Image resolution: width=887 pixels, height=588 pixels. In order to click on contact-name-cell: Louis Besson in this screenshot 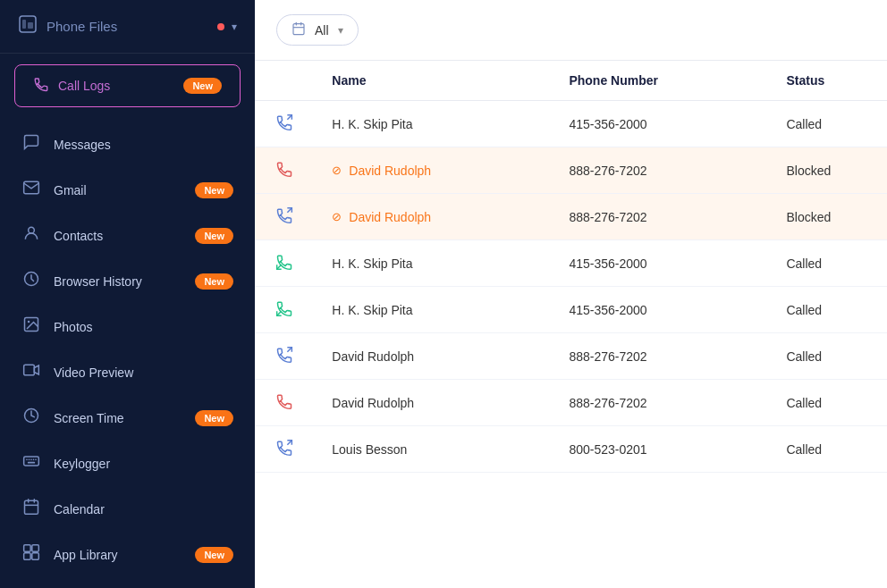, I will do `click(433, 449)`.